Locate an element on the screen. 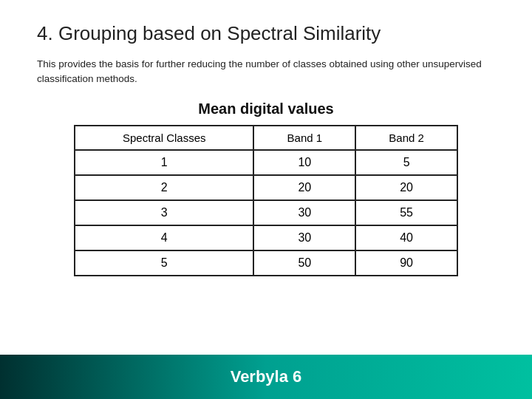  table-header-row: Spectral Classes Band 1 Band 2 is located at coordinates (266, 137).